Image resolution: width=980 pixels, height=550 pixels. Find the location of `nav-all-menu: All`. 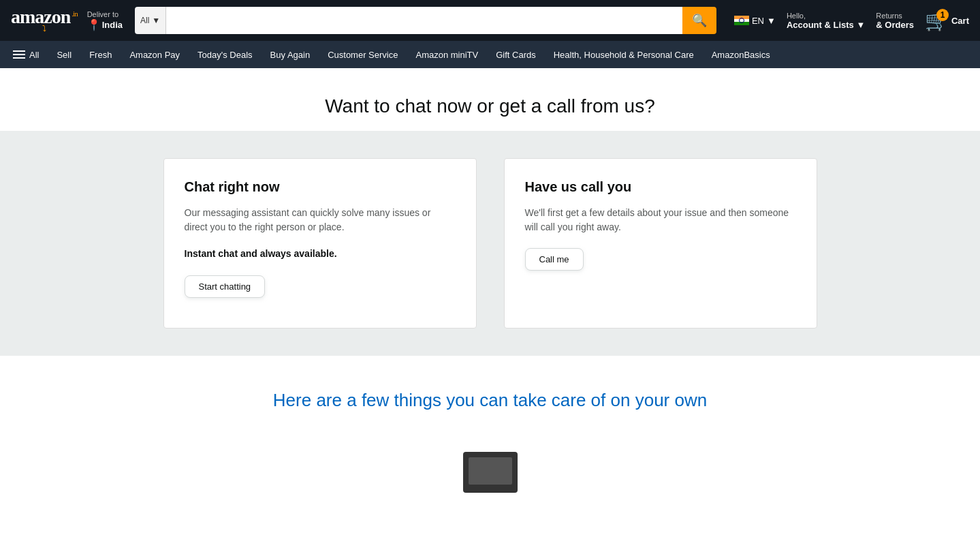

nav-all-menu: All is located at coordinates (26, 55).